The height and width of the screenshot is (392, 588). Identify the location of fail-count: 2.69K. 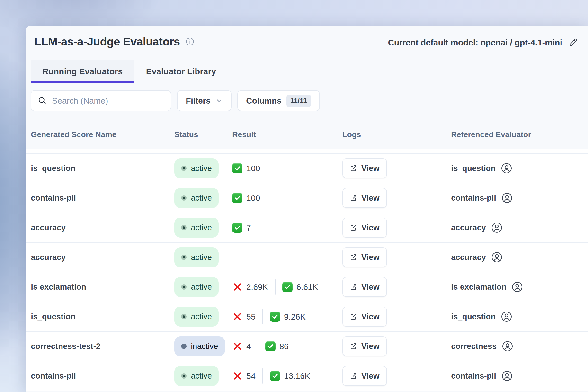
(250, 287).